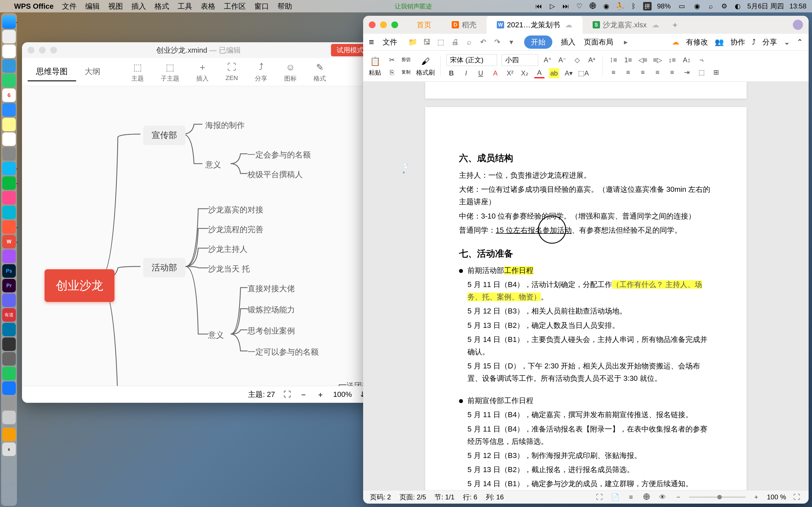  What do you see at coordinates (701, 60) in the screenshot?
I see `show-marks-button: ¬` at bounding box center [701, 60].